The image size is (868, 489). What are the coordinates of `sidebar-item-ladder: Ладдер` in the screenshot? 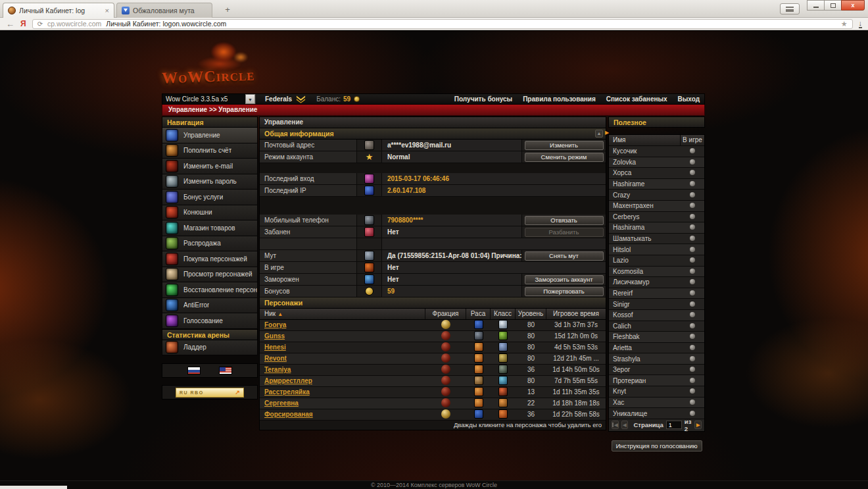 It's located at (210, 348).